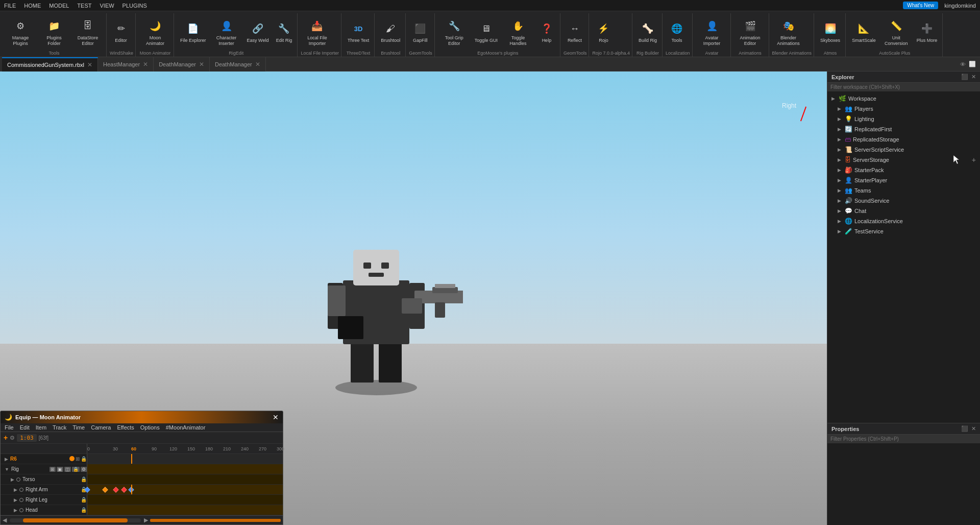  I want to click on menu-view: VIEW, so click(107, 6).